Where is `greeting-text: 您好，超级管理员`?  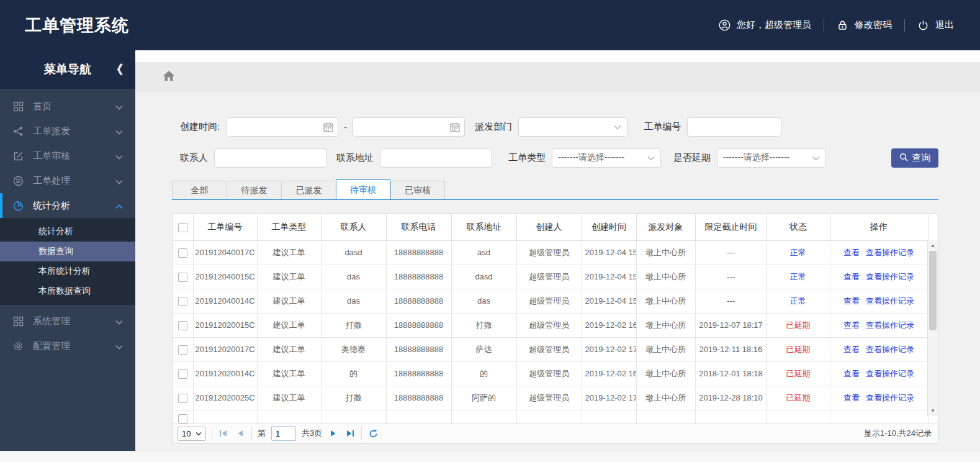
greeting-text: 您好，超级管理员 is located at coordinates (774, 25).